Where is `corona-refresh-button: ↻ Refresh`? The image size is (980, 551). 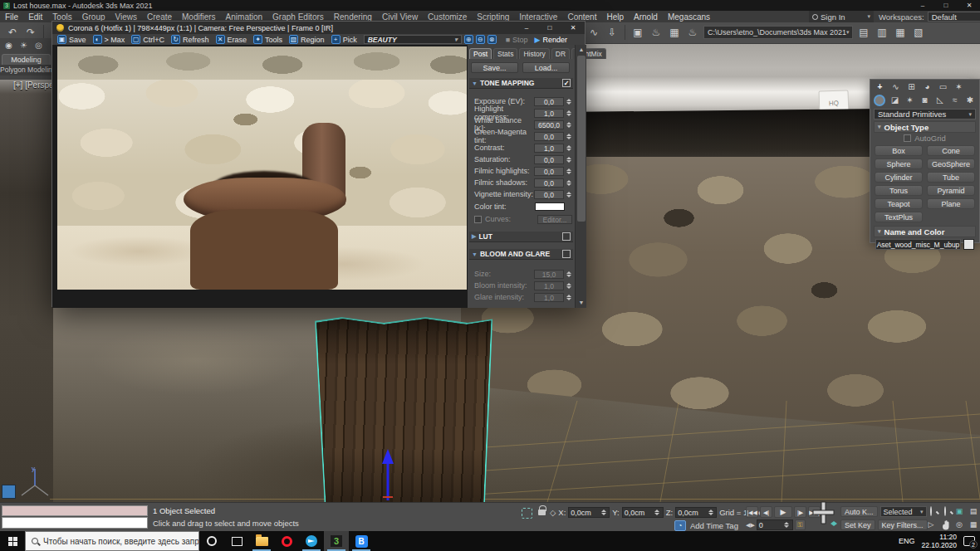
corona-refresh-button: ↻ Refresh is located at coordinates (190, 40).